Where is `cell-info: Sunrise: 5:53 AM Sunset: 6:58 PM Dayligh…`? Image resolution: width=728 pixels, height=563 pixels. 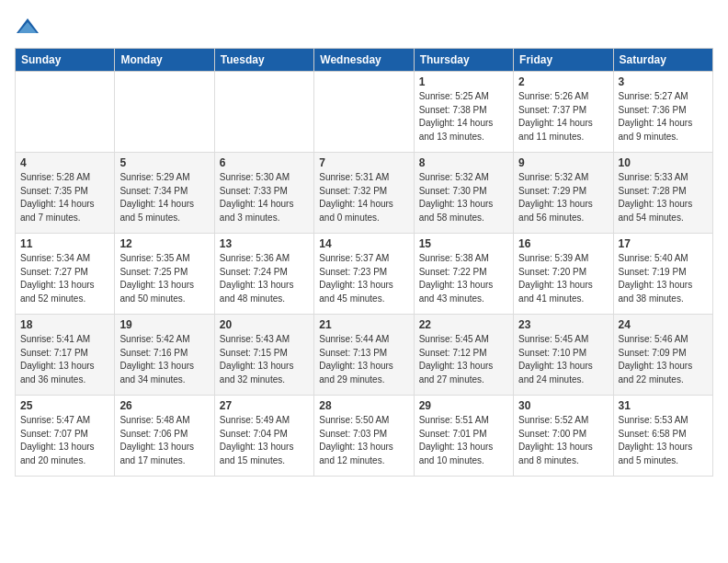
cell-info: Sunrise: 5:53 AM Sunset: 6:58 PM Dayligh… is located at coordinates (664, 441).